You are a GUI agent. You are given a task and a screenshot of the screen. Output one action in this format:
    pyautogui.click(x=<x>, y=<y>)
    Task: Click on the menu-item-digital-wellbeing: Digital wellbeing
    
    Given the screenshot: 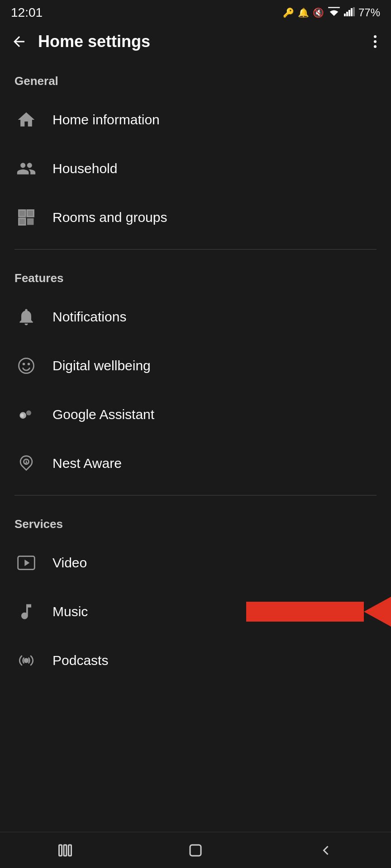 What is the action you would take?
    pyautogui.click(x=196, y=366)
    